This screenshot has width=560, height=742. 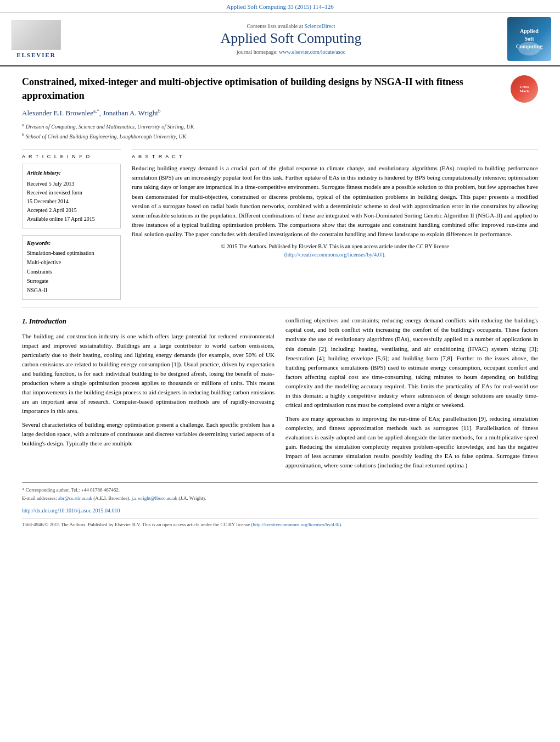 I want to click on homepage-link: www.elsevier.com/locate/asoc, so click(x=312, y=52).